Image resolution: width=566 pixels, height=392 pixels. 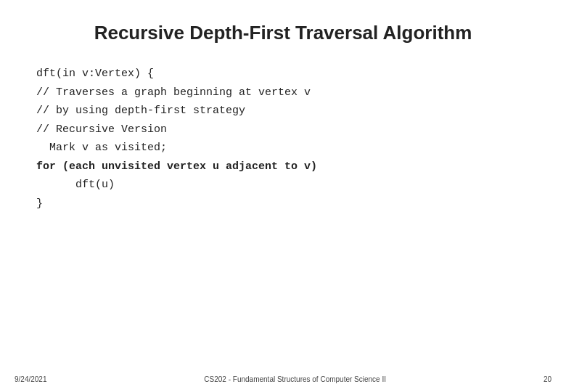 What do you see at coordinates (547, 379) in the screenshot?
I see `footer-page: 20` at bounding box center [547, 379].